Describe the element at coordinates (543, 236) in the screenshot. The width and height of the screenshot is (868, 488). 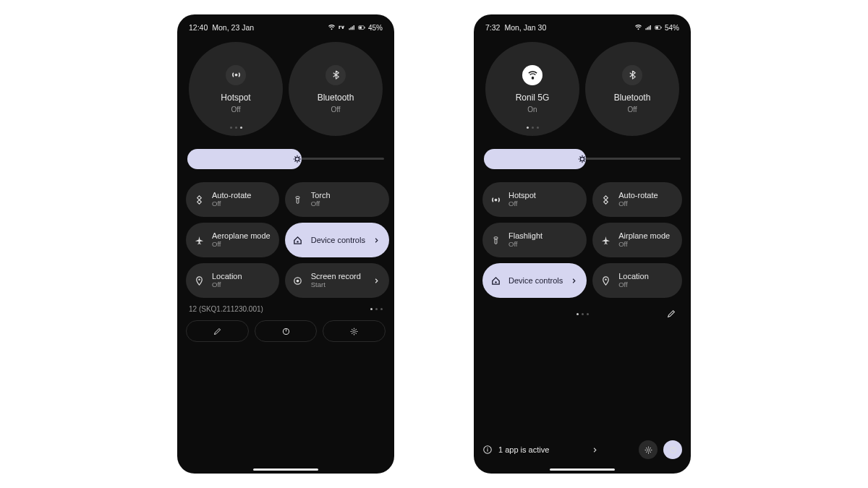
I see `tile-label: Flashlight` at that location.